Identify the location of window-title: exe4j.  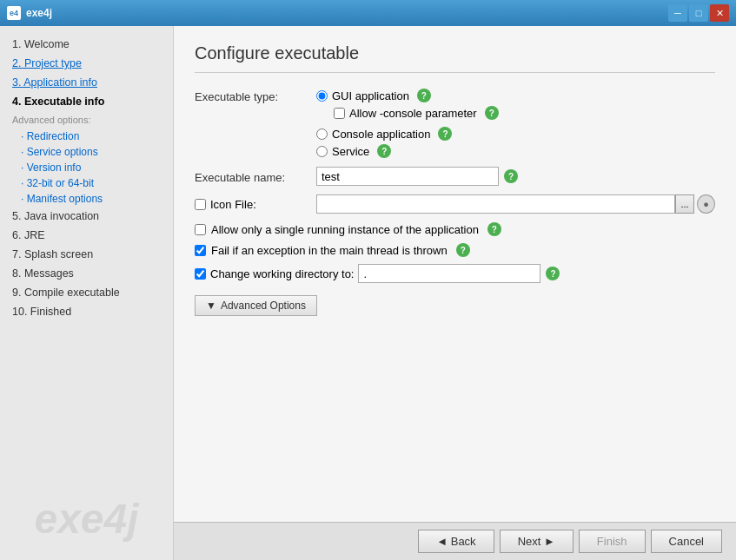
(39, 13).